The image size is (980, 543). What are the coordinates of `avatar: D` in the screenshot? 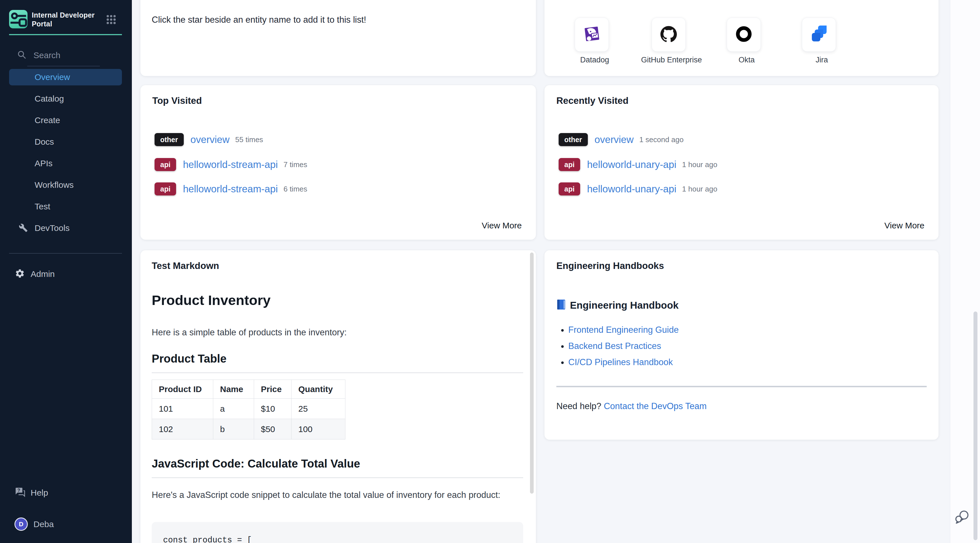 It's located at (21, 524).